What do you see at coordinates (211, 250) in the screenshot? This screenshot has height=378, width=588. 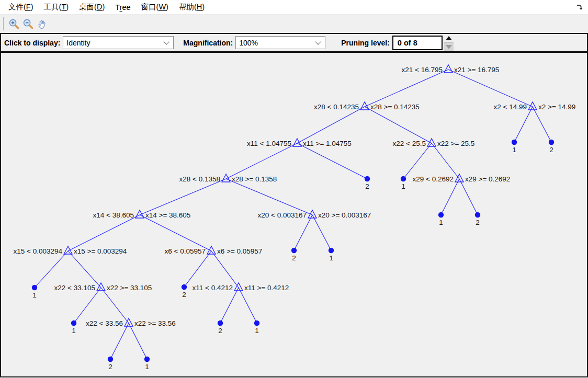 I see `tree-split-node-x6` at bounding box center [211, 250].